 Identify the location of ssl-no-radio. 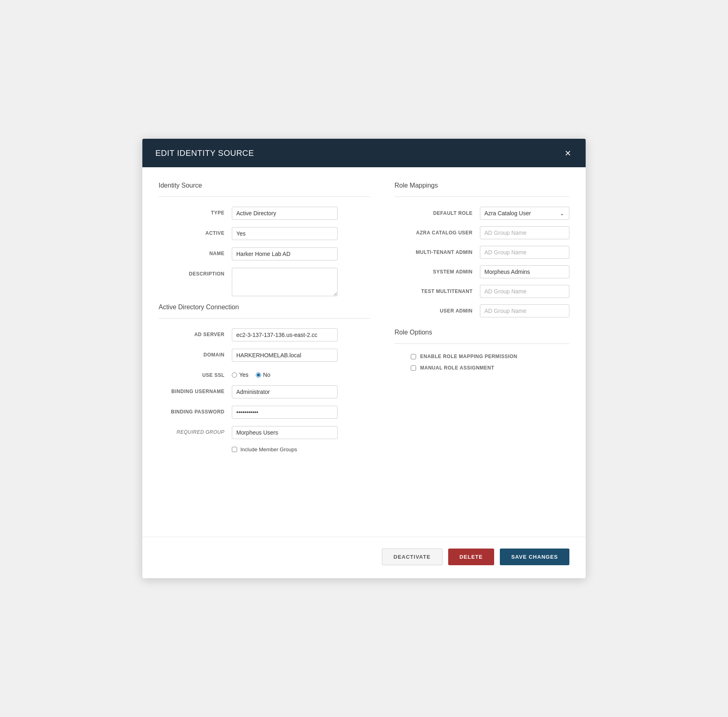
(259, 375).